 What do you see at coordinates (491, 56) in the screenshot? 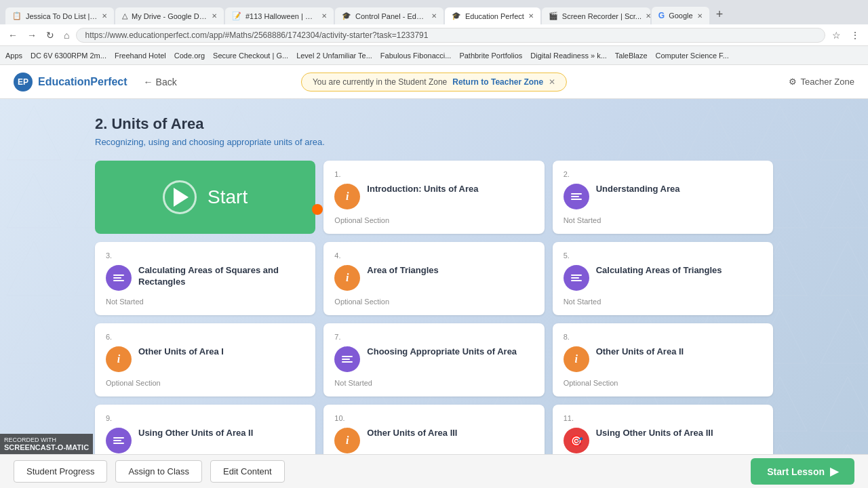
I see `bookmark-pathbrite: Pathbrite Portfolios` at bounding box center [491, 56].